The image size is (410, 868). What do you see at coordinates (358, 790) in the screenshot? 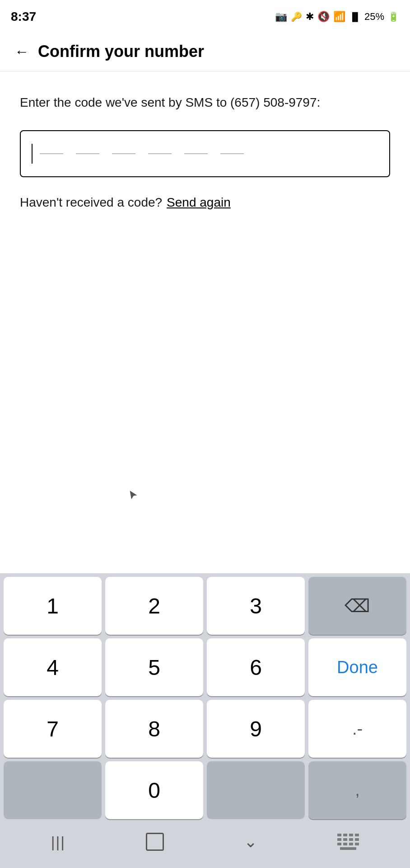
I see `key-comma: ,` at bounding box center [358, 790].